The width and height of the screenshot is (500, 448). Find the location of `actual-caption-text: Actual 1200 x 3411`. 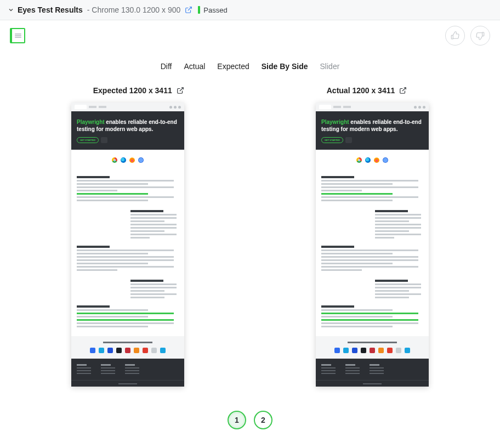

actual-caption-text: Actual 1200 x 3411 is located at coordinates (361, 90).